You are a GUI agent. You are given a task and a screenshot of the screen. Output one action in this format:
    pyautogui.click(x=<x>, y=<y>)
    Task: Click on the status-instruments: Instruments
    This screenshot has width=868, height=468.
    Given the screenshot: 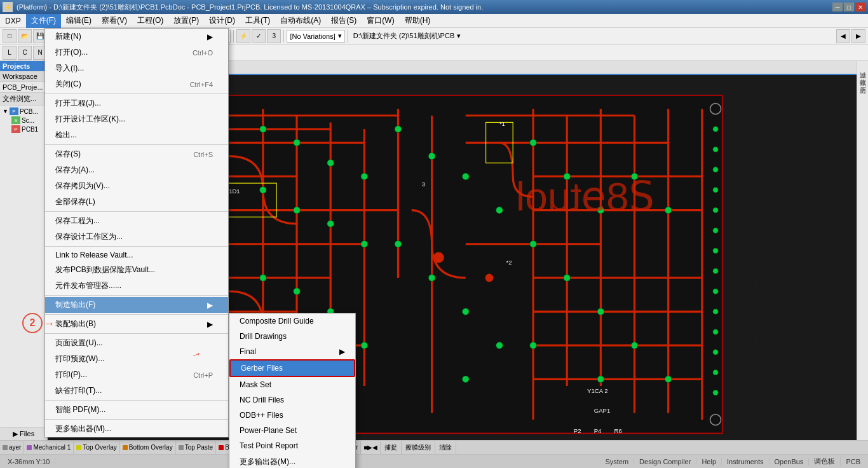 What is the action you would take?
    pyautogui.click(x=745, y=462)
    